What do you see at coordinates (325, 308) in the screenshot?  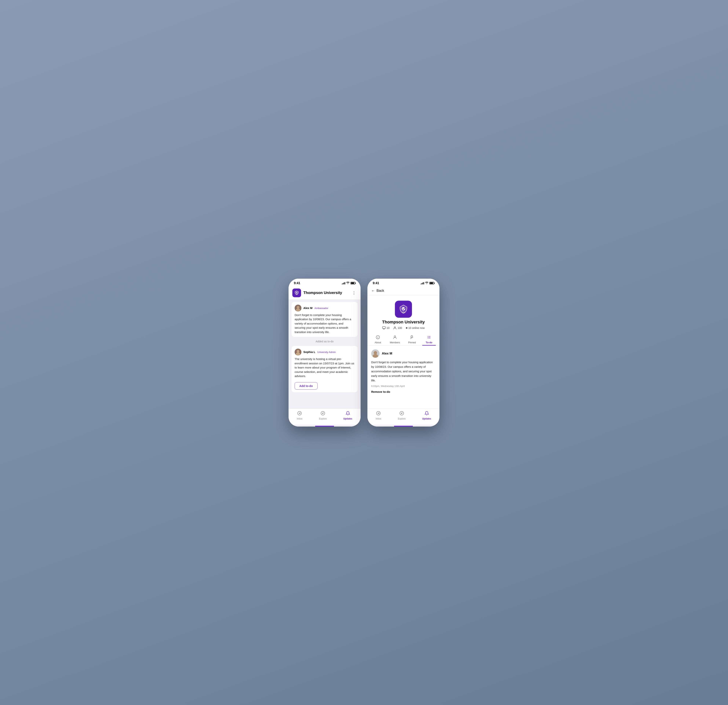 I see `message-sender-1: Alex M Ambassador` at bounding box center [325, 308].